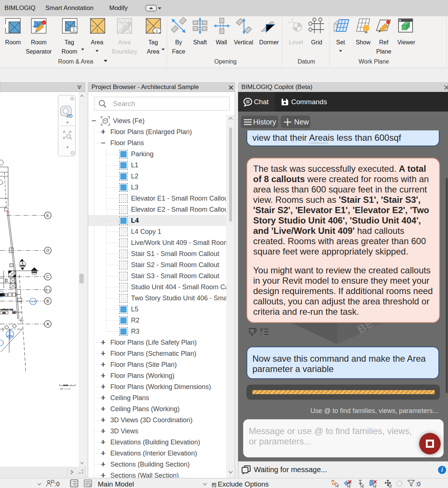 The width and height of the screenshot is (448, 488). What do you see at coordinates (48, 215) in the screenshot?
I see `svg-text: E` at bounding box center [48, 215].